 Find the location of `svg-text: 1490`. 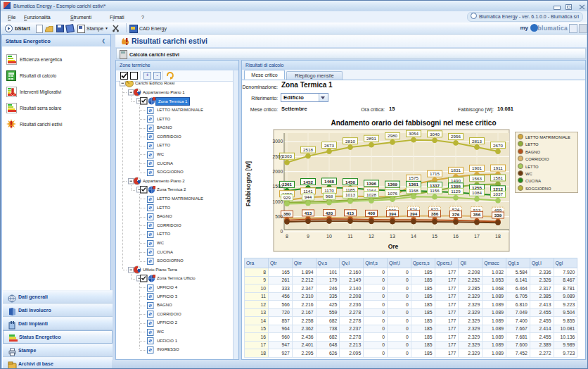

svg-text: 1490 is located at coordinates (456, 180).